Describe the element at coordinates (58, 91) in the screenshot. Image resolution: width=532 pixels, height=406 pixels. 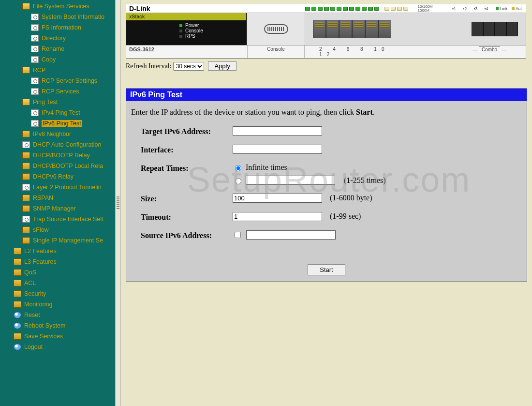
I see `sidebar-item: RCP Services` at that location.